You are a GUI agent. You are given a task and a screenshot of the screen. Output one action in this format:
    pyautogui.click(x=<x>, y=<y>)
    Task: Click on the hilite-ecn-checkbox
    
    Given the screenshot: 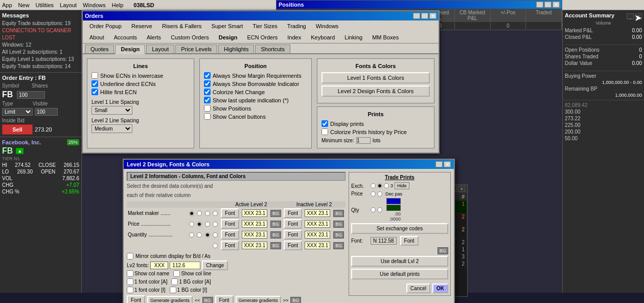 What is the action you would take?
    pyautogui.click(x=95, y=92)
    